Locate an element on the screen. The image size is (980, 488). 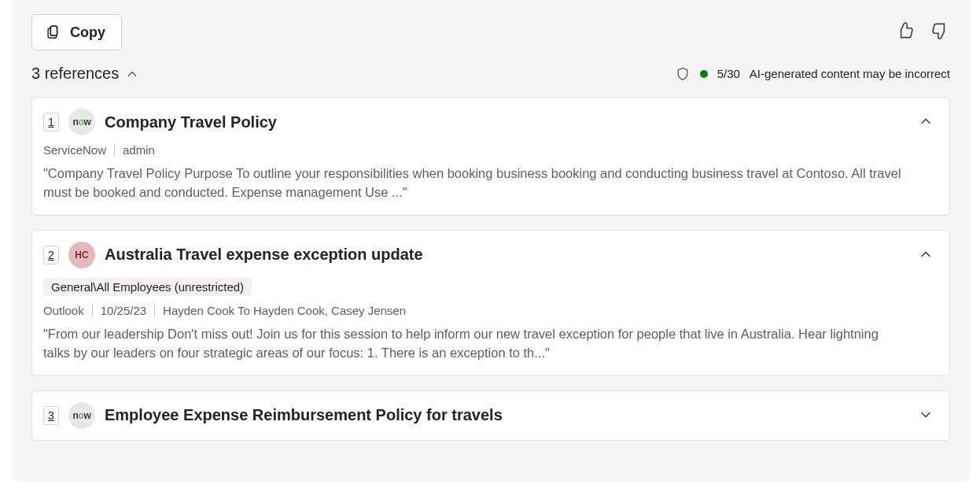
feedback-buttons is located at coordinates (923, 28).